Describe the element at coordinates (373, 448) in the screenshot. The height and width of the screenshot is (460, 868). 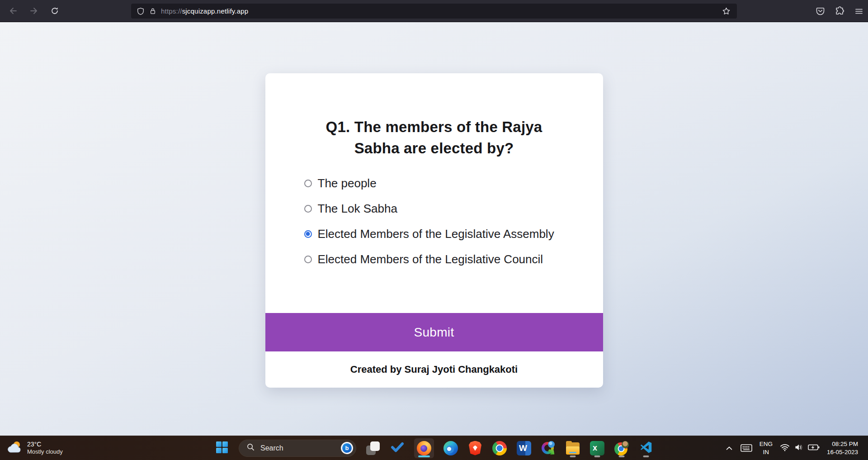
I see `task-view-button` at that location.